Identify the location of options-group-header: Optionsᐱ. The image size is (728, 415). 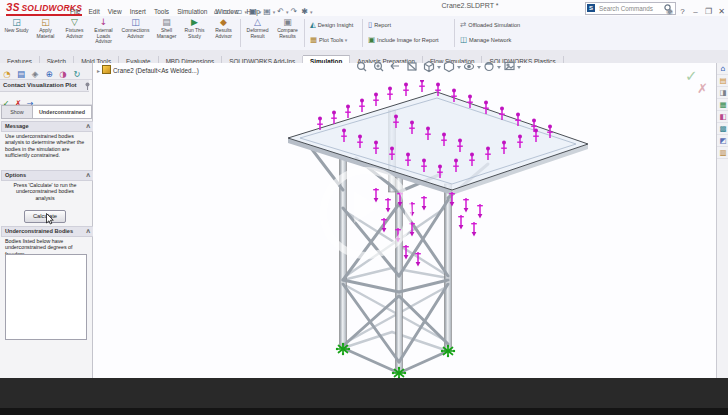
(48, 176).